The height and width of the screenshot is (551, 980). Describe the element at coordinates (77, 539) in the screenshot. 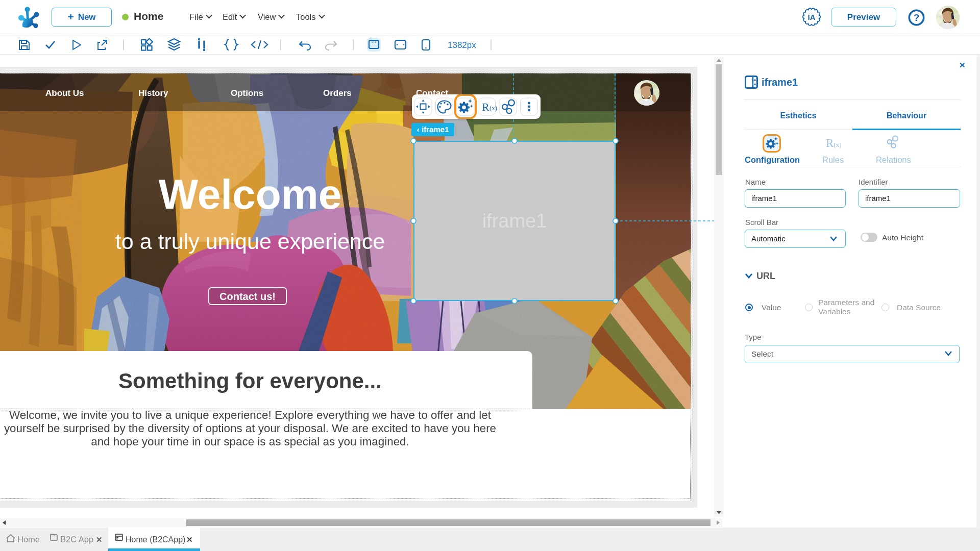

I see `svg-text: B2C App` at that location.